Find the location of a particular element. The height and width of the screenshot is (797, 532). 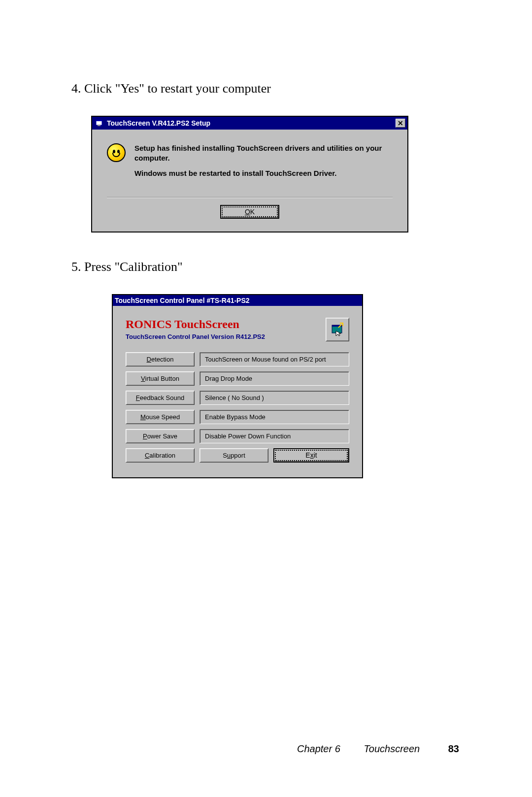

brand-title: RONICS TouchScreen is located at coordinates (195, 324).